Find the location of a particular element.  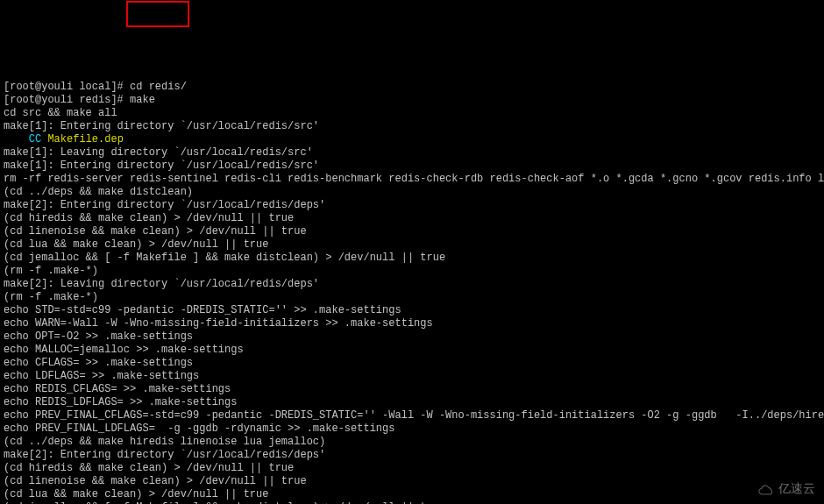

cc-file: Makefile.dep is located at coordinates (85, 139).